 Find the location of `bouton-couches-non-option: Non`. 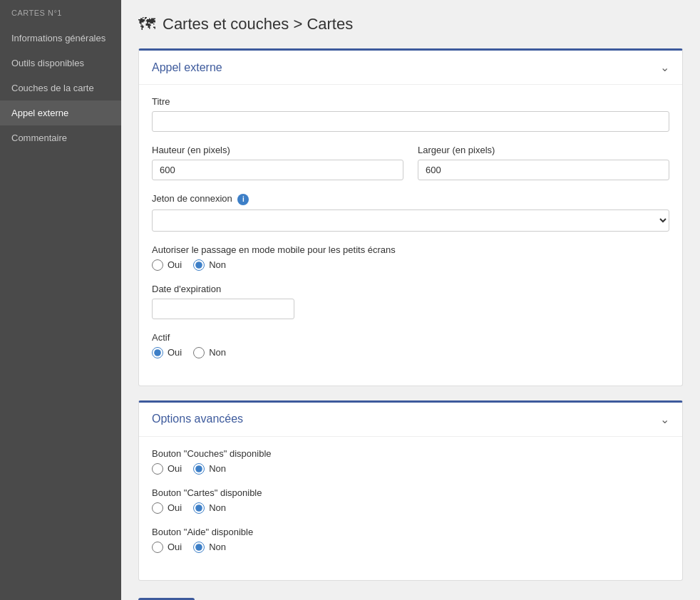

bouton-couches-non-option: Non is located at coordinates (210, 469).